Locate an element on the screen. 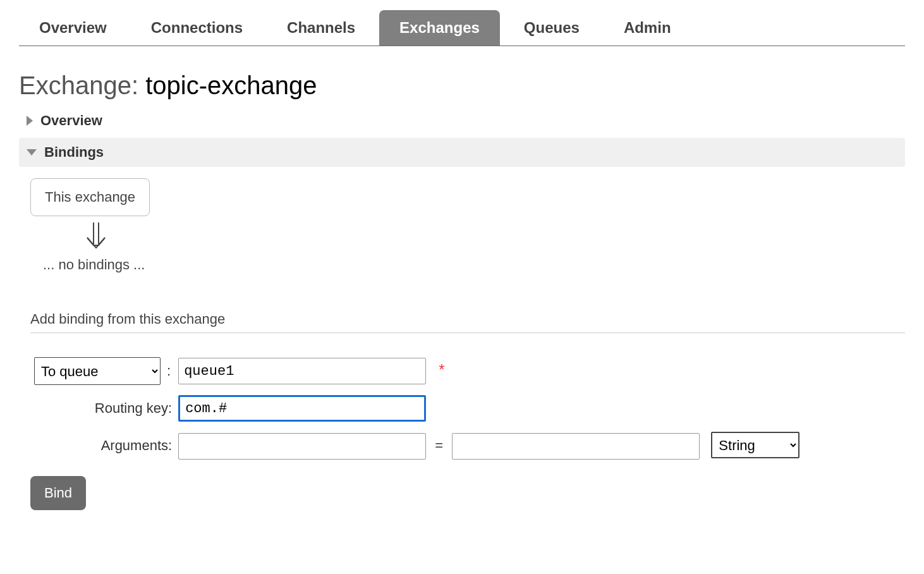 This screenshot has height=574, width=924. page-title-prefix: Exchange: is located at coordinates (82, 85).